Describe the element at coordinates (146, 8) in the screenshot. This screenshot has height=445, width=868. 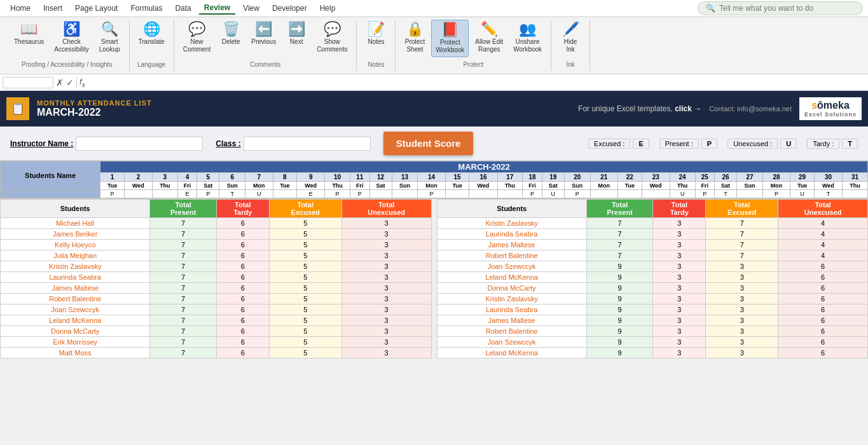
I see `menu-formulas: Formulas` at that location.